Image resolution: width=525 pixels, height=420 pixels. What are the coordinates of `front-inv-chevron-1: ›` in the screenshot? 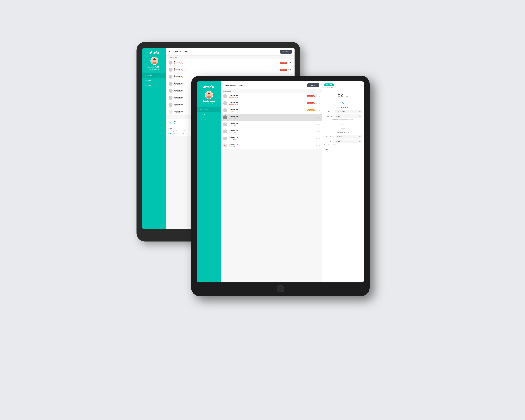 It's located at (319, 103).